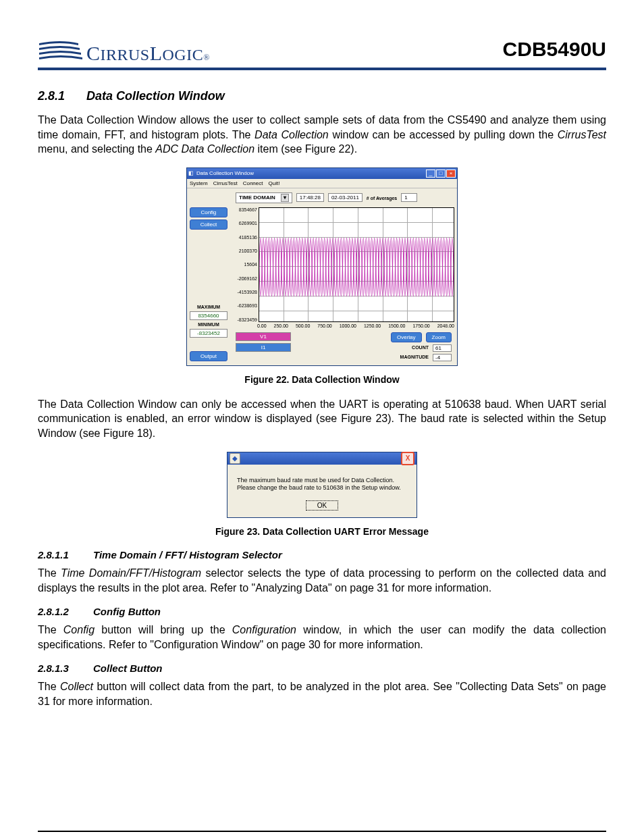  Describe the element at coordinates (406, 338) in the screenshot. I see `overlay-button: Overlay` at that location.